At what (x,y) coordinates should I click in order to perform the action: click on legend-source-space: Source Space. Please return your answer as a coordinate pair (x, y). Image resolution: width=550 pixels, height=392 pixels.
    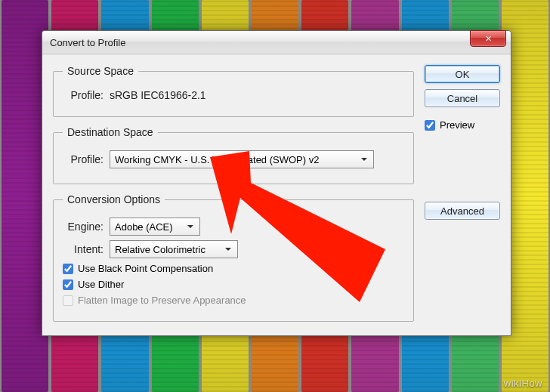
    Looking at the image, I should click on (100, 71).